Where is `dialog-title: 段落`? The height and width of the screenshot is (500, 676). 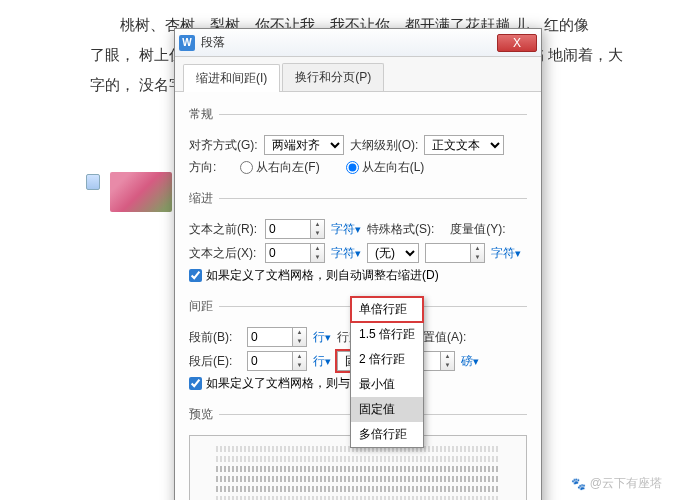
dialog-title: 段落 is located at coordinates (349, 42).